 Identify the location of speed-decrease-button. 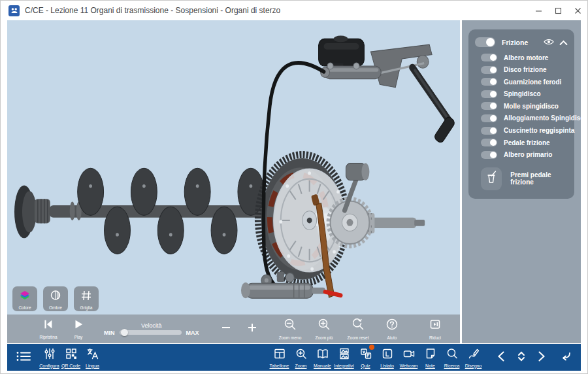
(226, 329).